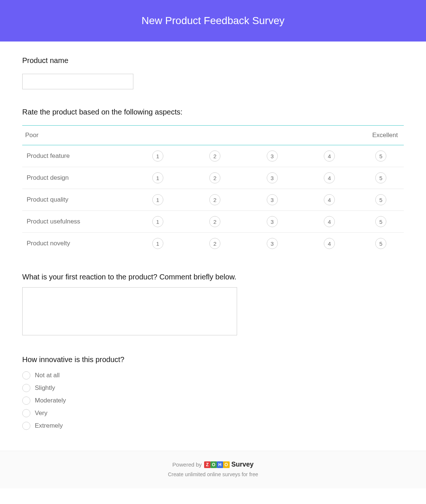 Image resolution: width=426 pixels, height=504 pixels. What do you see at coordinates (45, 388) in the screenshot?
I see `radio-label: Slightly` at bounding box center [45, 388].